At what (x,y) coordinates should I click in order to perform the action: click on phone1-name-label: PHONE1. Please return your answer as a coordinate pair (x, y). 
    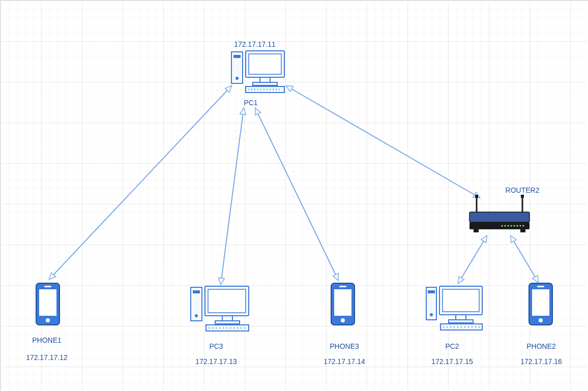
    Looking at the image, I should click on (47, 340).